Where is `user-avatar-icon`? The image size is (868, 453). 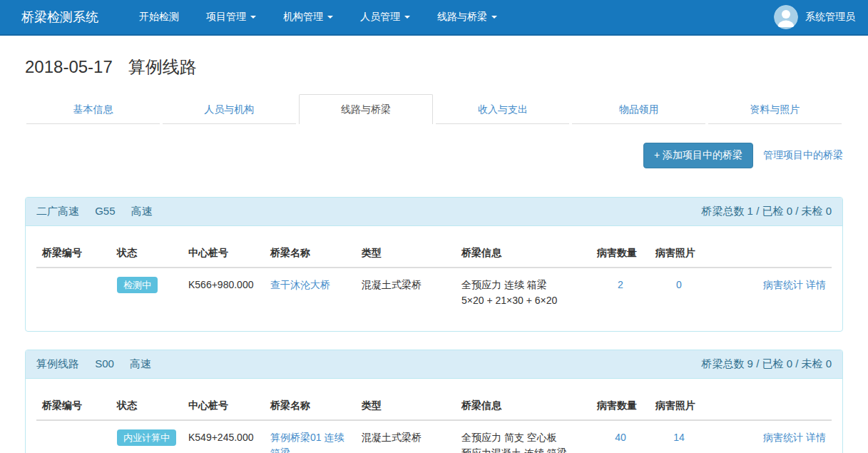
user-avatar-icon is located at coordinates (786, 17).